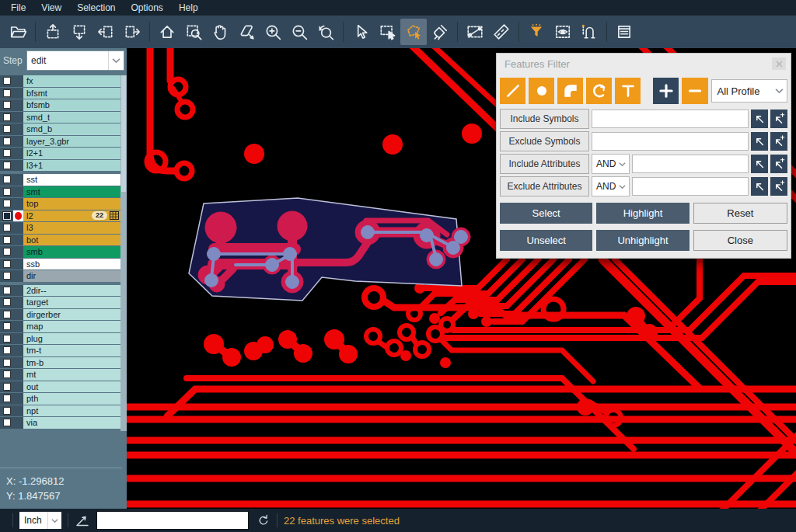  I want to click on view-down-button, so click(79, 32).